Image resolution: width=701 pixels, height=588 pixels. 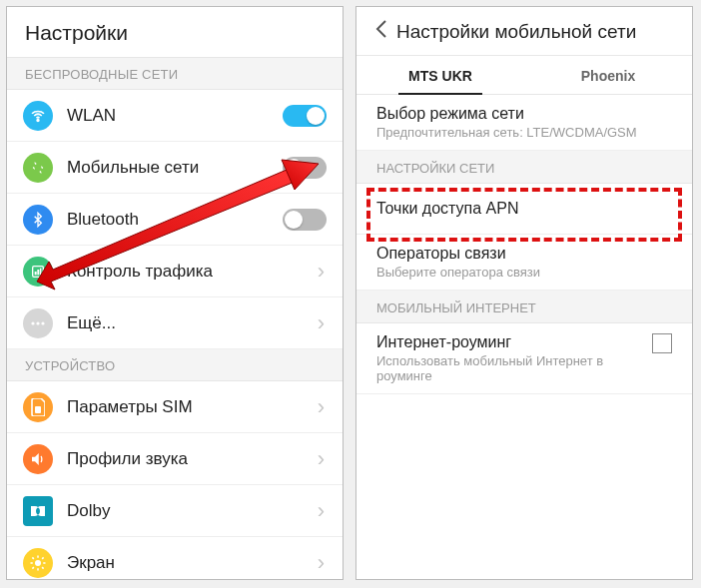 I want to click on bluetooth-toggle, so click(x=305, y=220).